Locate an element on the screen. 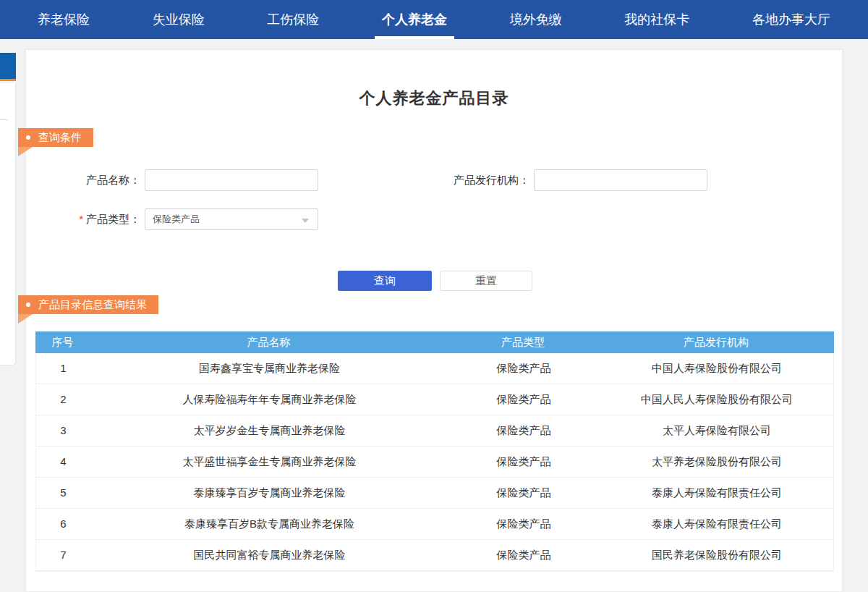  issuer-input is located at coordinates (621, 180).